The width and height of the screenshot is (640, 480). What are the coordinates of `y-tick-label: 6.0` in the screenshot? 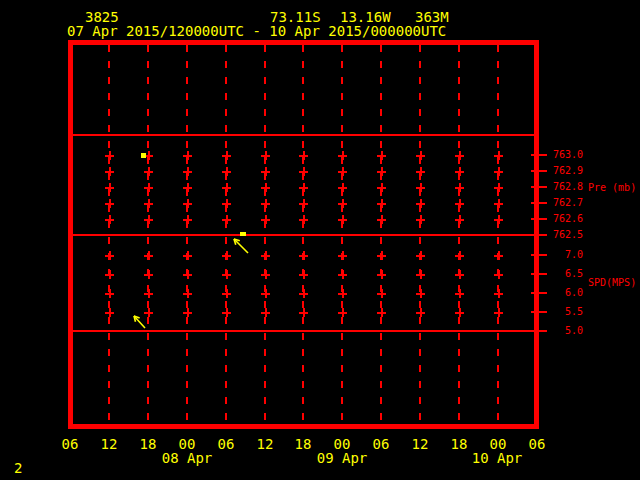 It's located at (564, 293).